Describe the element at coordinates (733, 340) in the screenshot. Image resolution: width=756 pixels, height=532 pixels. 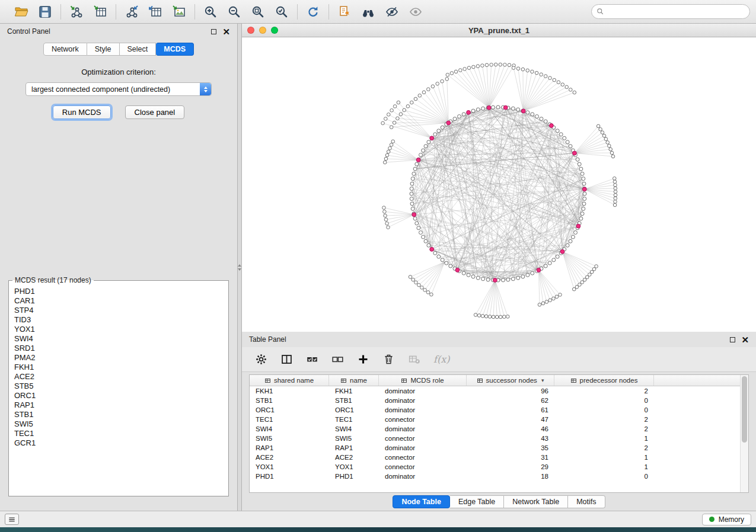
I see `float-table-panel-icon` at that location.